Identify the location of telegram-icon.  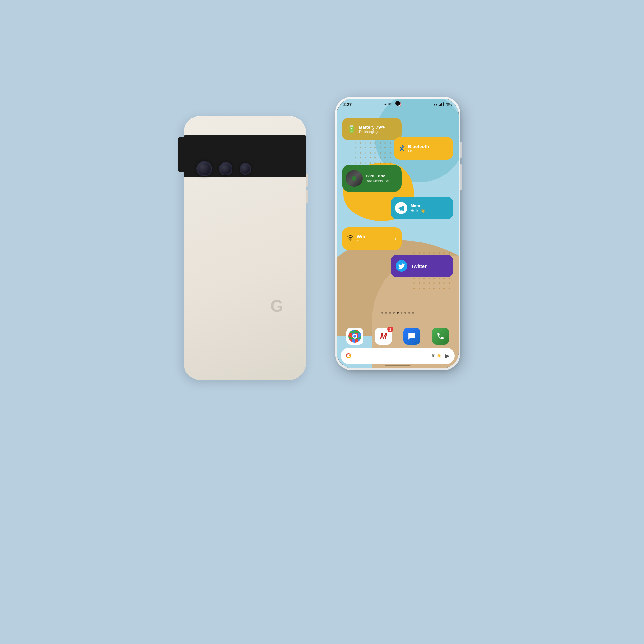
(401, 208).